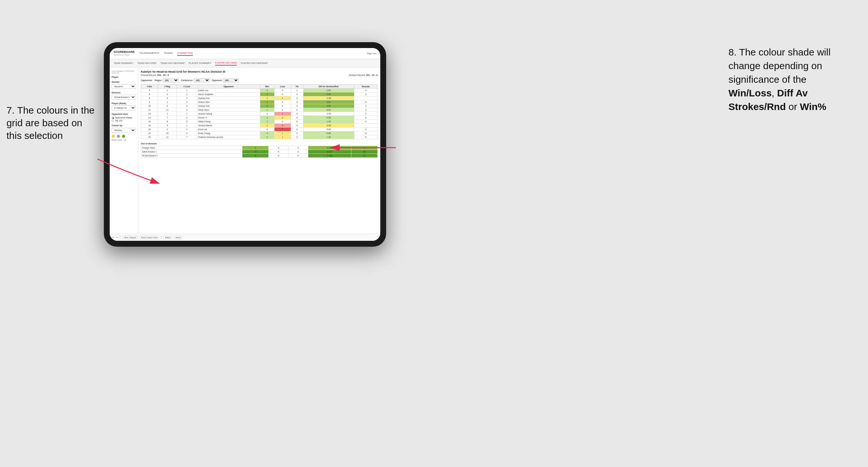 The image size is (868, 467). Describe the element at coordinates (147, 80) in the screenshot. I see `filter-opponents-label: Opponents:` at that location.